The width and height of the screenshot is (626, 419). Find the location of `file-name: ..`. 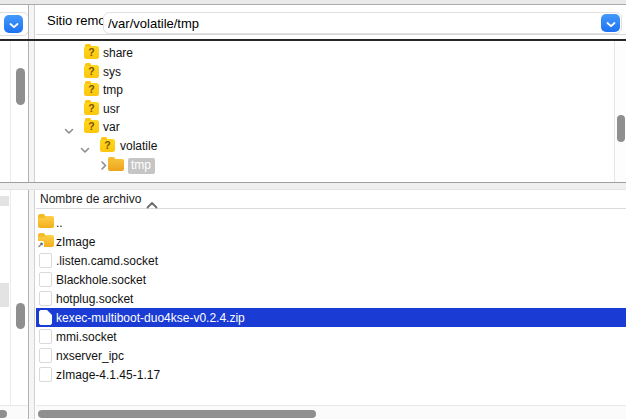

file-name: .. is located at coordinates (60, 223).